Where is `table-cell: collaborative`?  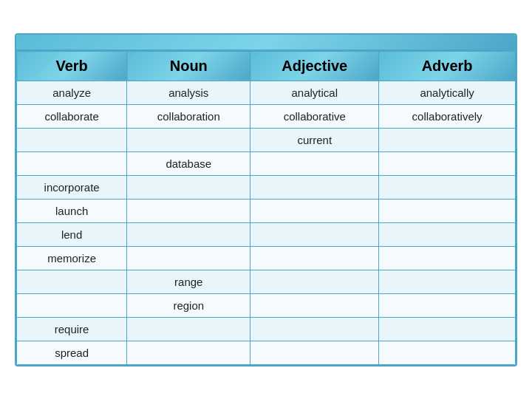 table-cell: collaborative is located at coordinates (315, 116).